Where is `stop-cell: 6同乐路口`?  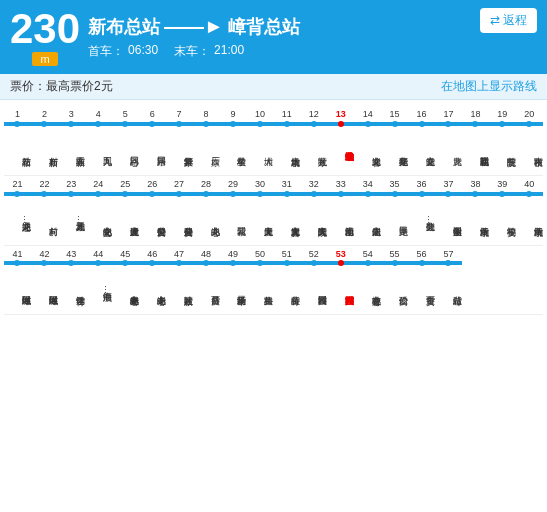
stop-cell: 6同乐路口 is located at coordinates (152, 140).